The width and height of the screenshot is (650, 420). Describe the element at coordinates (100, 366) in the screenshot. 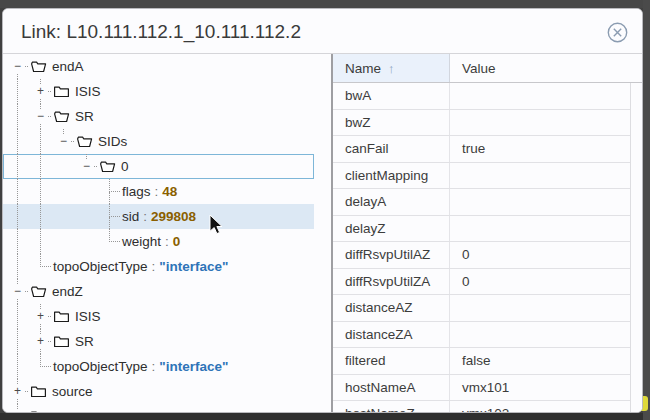

I see `tree-node-label: topoObjectType` at that location.